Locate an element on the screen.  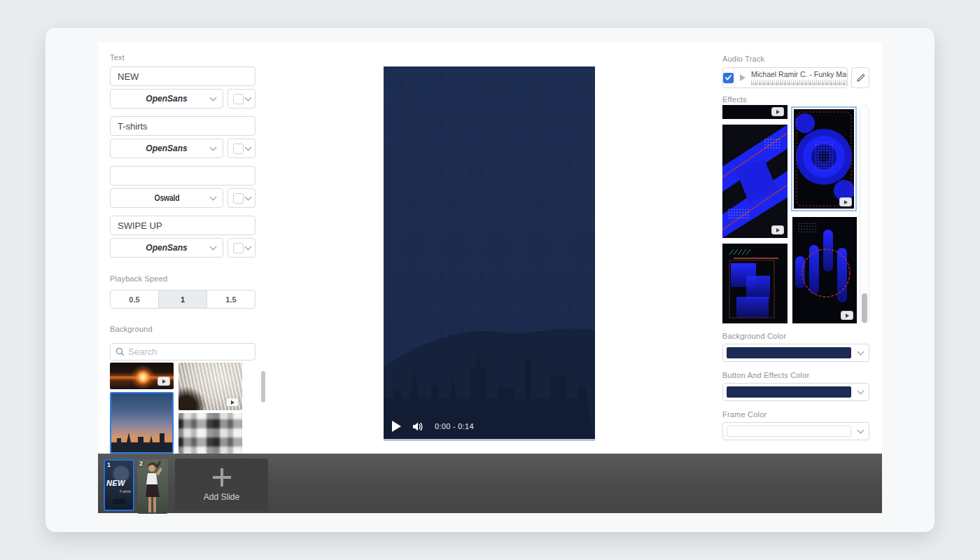
text-section-label: Text is located at coordinates (118, 57).